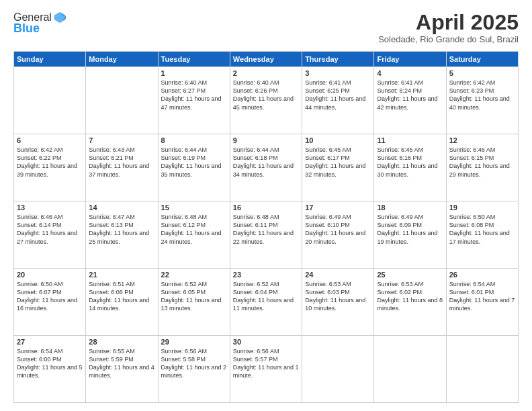  I want to click on day-info: Sunrise: 6:53 AMSunset: 6:03 PMDaylight:…, so click(338, 297).